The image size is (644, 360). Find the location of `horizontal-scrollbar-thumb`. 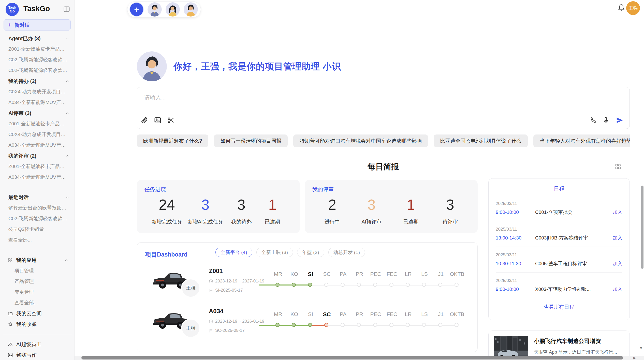

horizontal-scrollbar-thumb is located at coordinates (352, 358).